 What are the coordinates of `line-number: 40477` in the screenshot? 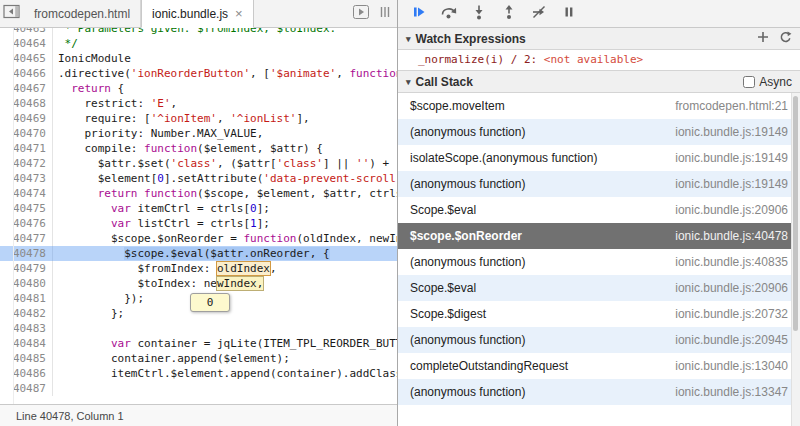 It's located at (26, 238).